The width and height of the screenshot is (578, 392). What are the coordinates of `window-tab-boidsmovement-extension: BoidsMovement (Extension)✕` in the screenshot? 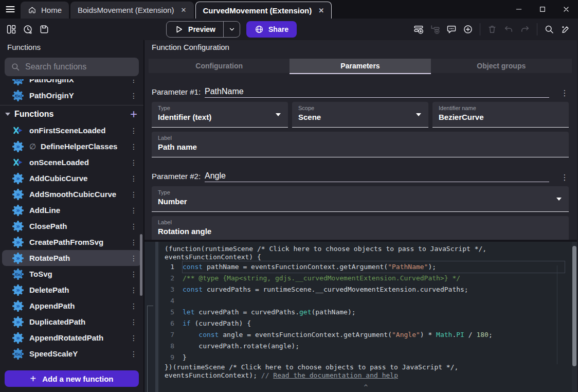 It's located at (132, 10).